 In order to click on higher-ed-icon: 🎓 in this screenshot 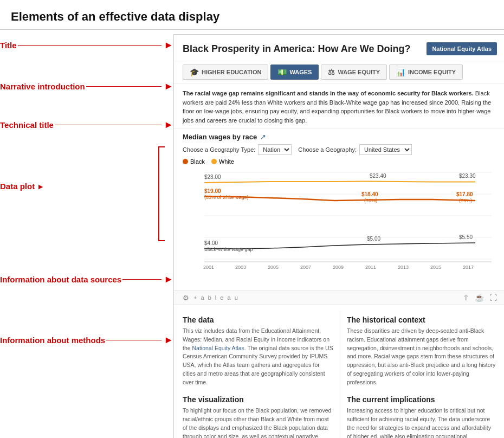, I will do `click(194, 72)`.